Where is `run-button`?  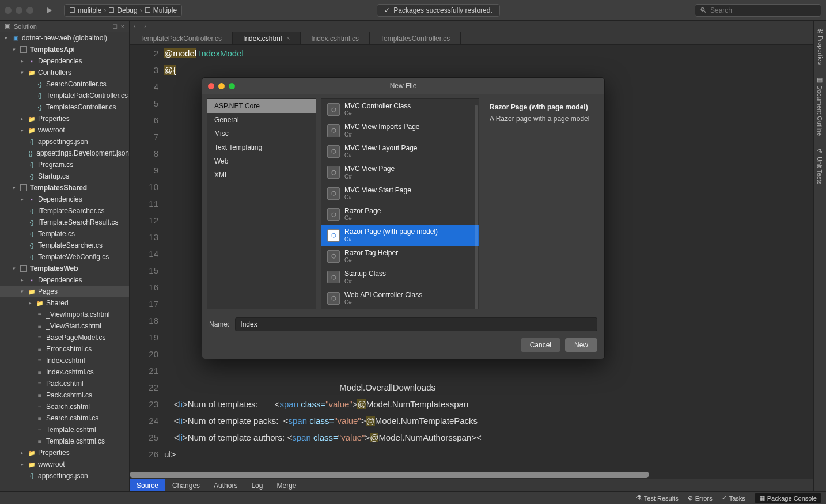
run-button is located at coordinates (50, 10).